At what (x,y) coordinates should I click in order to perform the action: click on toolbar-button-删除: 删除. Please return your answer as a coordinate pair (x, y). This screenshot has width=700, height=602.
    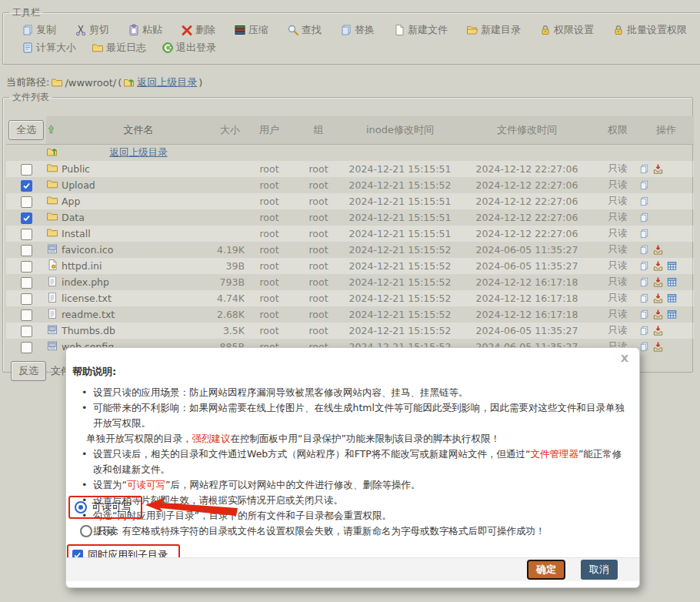
    Looking at the image, I should click on (198, 30).